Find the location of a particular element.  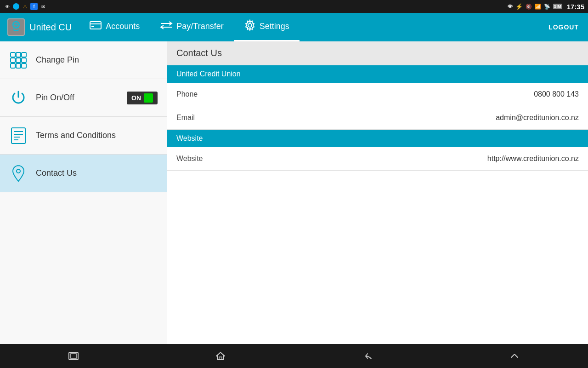

tab-accounts: Accounts is located at coordinates (114, 27).